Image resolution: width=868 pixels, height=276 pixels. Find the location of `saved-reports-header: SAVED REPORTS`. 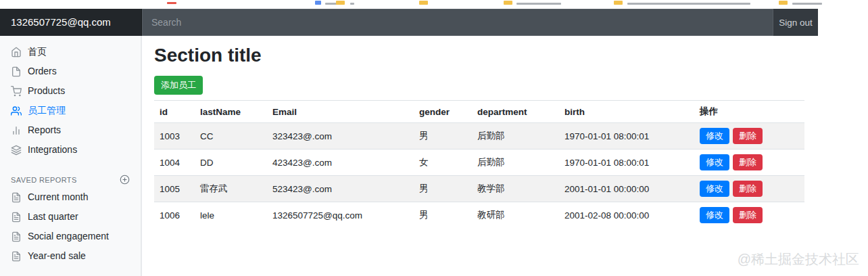

saved-reports-header: SAVED REPORTS is located at coordinates (70, 180).